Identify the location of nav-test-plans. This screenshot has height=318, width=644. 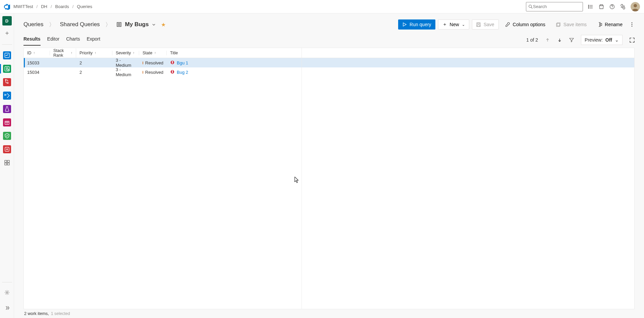
(7, 109).